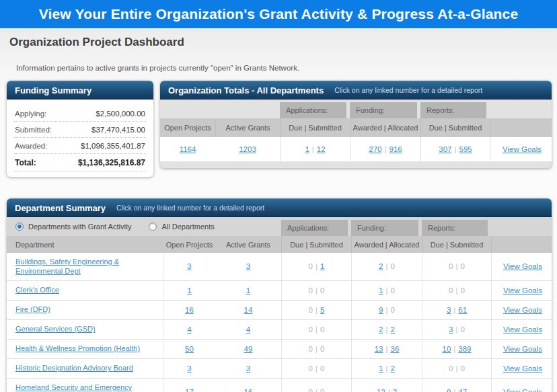 The image size is (557, 392). Describe the element at coordinates (26, 163) in the screenshot. I see `funding-label: Total:` at that location.